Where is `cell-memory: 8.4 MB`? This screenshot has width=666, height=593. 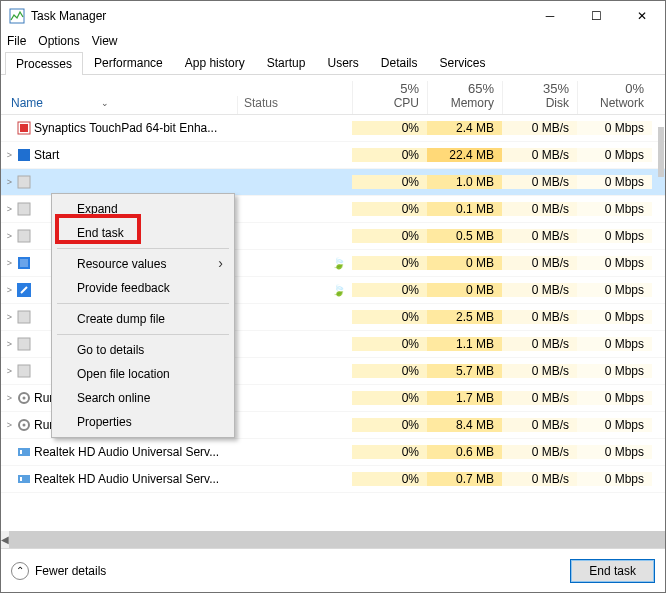 cell-memory: 8.4 MB is located at coordinates (464, 425).